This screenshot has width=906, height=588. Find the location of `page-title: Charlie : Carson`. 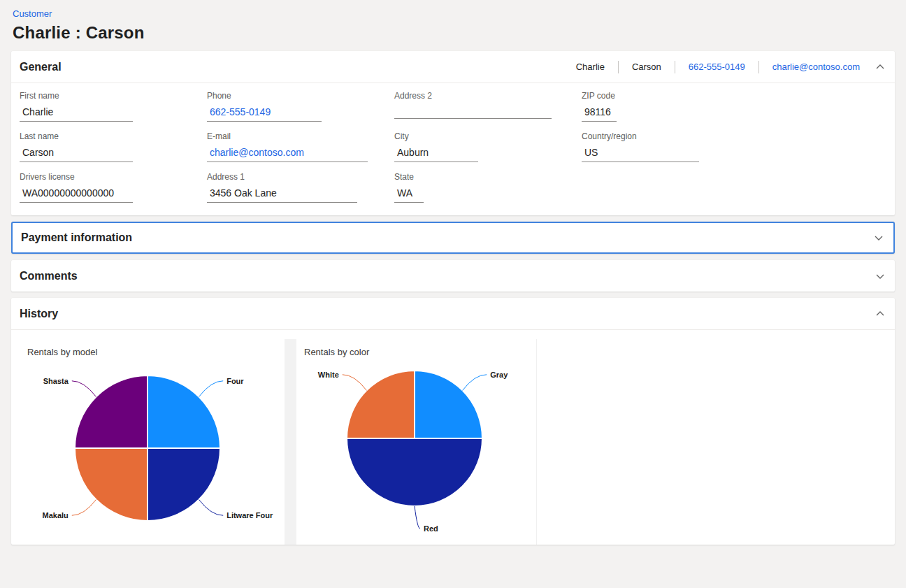

page-title: Charlie : Carson is located at coordinates (453, 33).